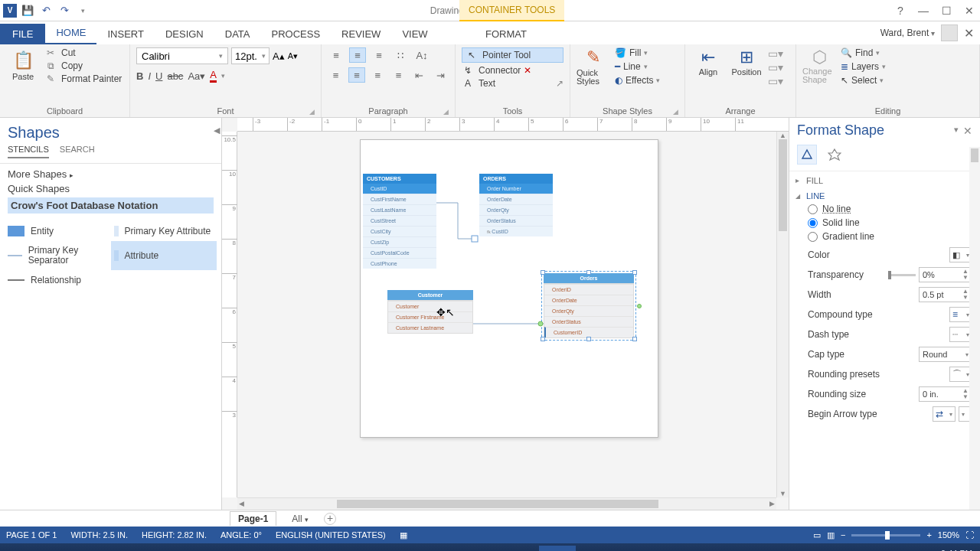  Describe the element at coordinates (528, 70) in the screenshot. I see `connector-x-icon: ✕` at that location.